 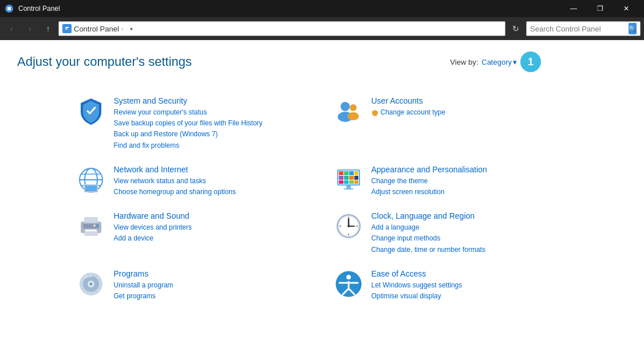 What do you see at coordinates (428, 234) in the screenshot?
I see `clock-content: Clock, Language and Region Add a languag…` at bounding box center [428, 234].